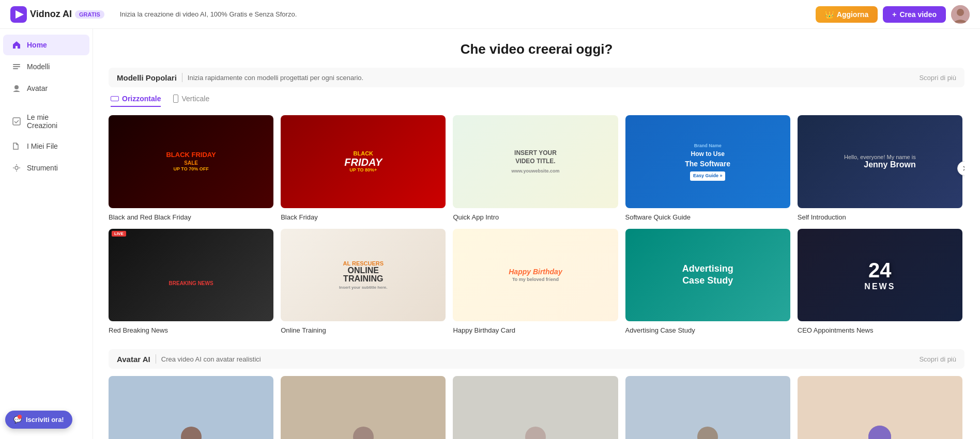 This screenshot has height=439, width=980. What do you see at coordinates (51, 14) in the screenshot?
I see `logo-text: Vidnoz AI` at bounding box center [51, 14].